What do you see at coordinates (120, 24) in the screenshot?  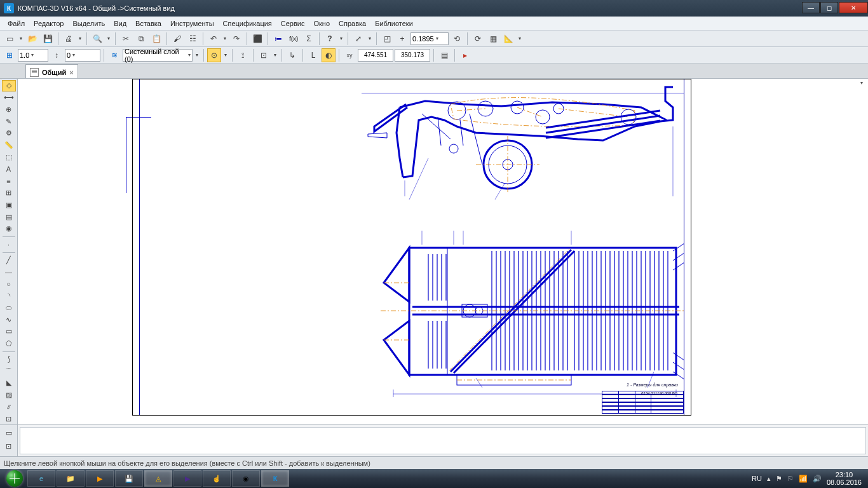 I see `menu-view: Вид` at bounding box center [120, 24].